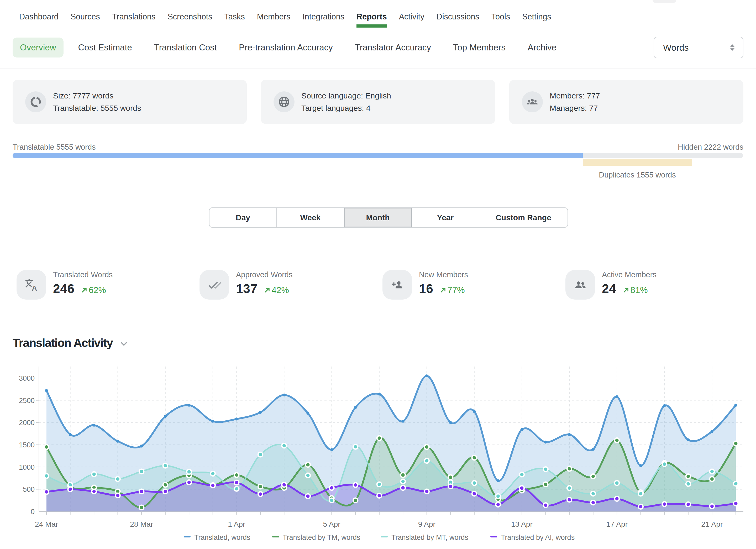  I want to click on svg-text: Translated by AI, words, so click(538, 537).